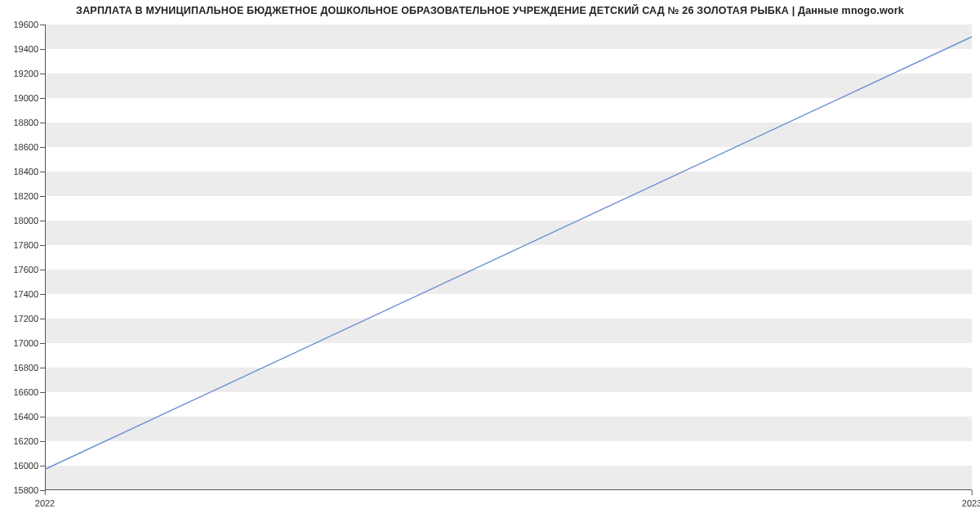 The image size is (980, 531). I want to click on y-tick-label: 17600, so click(29, 270).